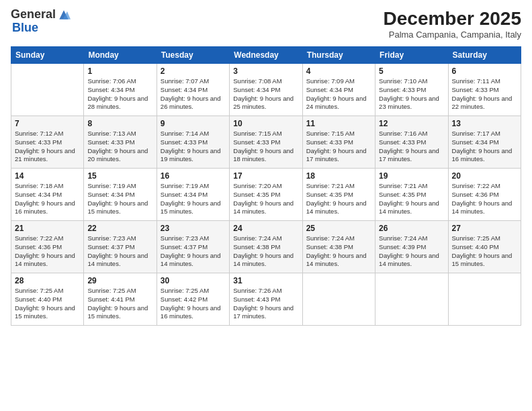 The image size is (532, 411). I want to click on logo: General Blue, so click(40, 21).